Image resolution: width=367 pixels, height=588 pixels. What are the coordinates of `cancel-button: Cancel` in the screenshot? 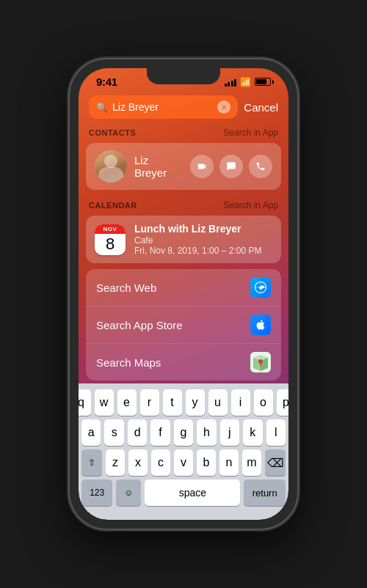 It's located at (261, 107).